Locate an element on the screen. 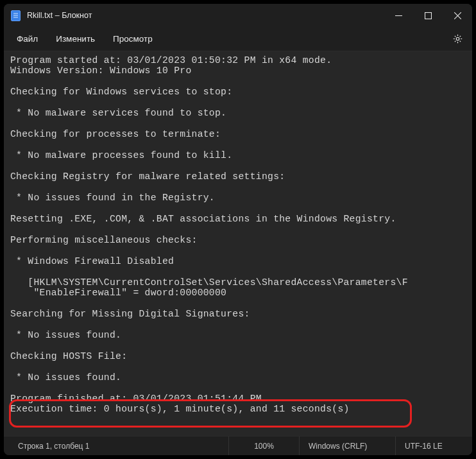  settings-button is located at coordinates (457, 39).